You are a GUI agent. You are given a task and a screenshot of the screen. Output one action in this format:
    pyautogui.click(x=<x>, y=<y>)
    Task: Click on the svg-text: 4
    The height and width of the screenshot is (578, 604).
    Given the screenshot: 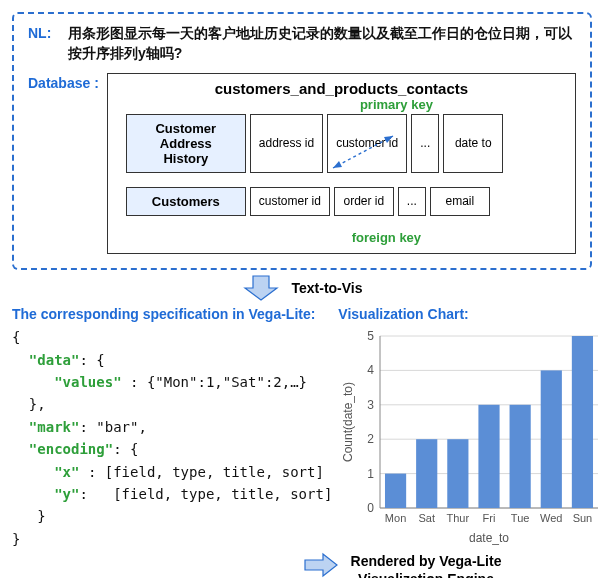 What is the action you would take?
    pyautogui.click(x=372, y=371)
    